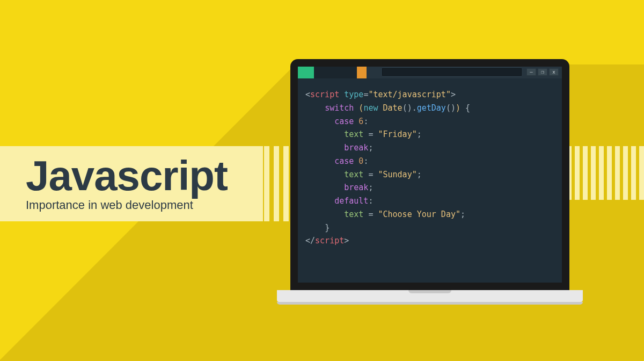 This screenshot has height=361, width=644. What do you see at coordinates (370, 108) in the screenshot?
I see `code-token: new` at bounding box center [370, 108].